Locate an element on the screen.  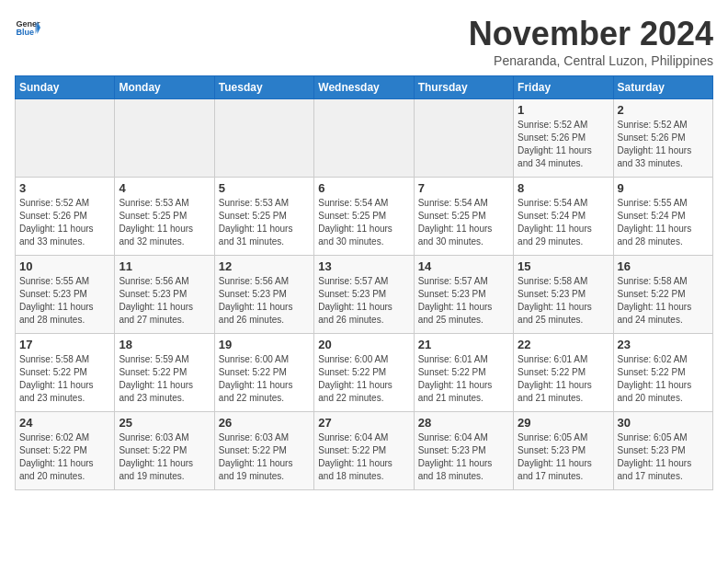
calendar-cell: 18Sunrise: 5:59 AM Sunset: 5:22 PM Dayli… is located at coordinates (165, 373).